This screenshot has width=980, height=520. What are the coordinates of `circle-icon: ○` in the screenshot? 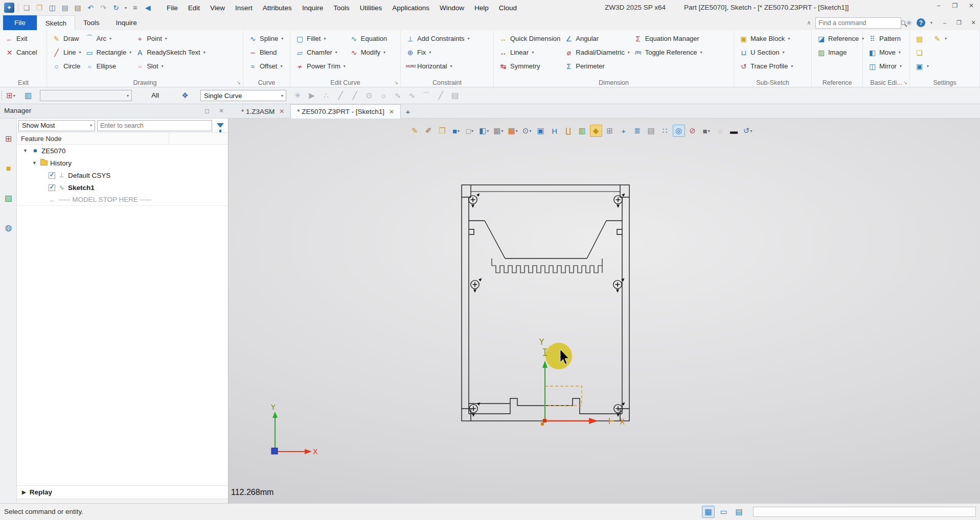 It's located at (383, 96).